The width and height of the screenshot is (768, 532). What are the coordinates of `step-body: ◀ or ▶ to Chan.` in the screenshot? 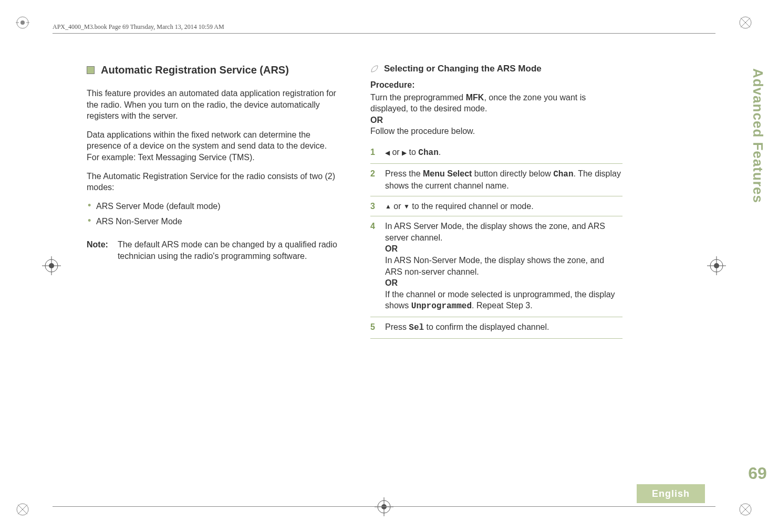 It's located at (504, 153).